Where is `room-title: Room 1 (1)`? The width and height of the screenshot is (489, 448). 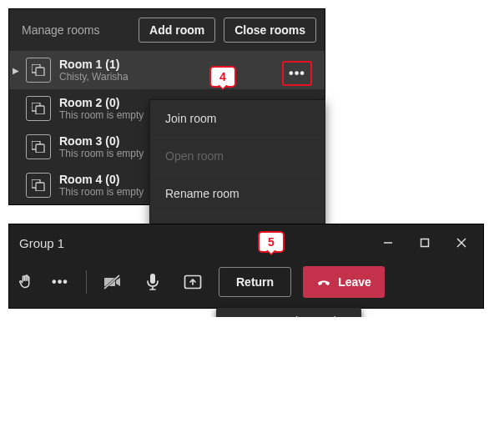 room-title: Room 1 (1) is located at coordinates (189, 64).